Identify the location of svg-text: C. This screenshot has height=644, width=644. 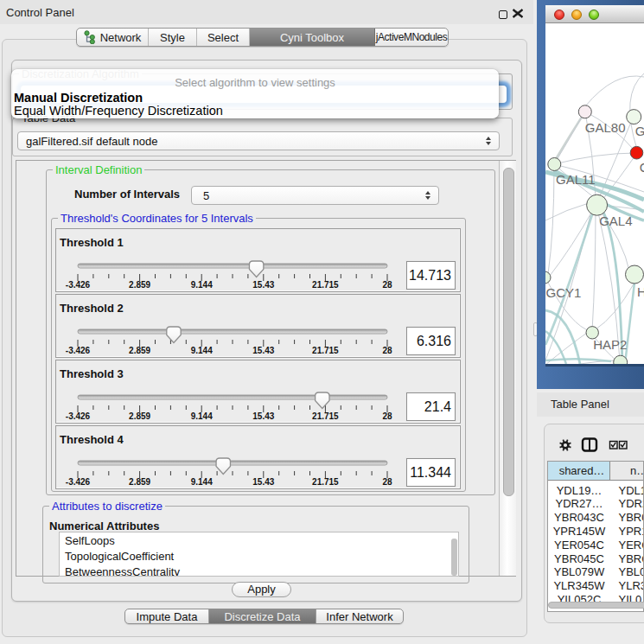
(641, 168).